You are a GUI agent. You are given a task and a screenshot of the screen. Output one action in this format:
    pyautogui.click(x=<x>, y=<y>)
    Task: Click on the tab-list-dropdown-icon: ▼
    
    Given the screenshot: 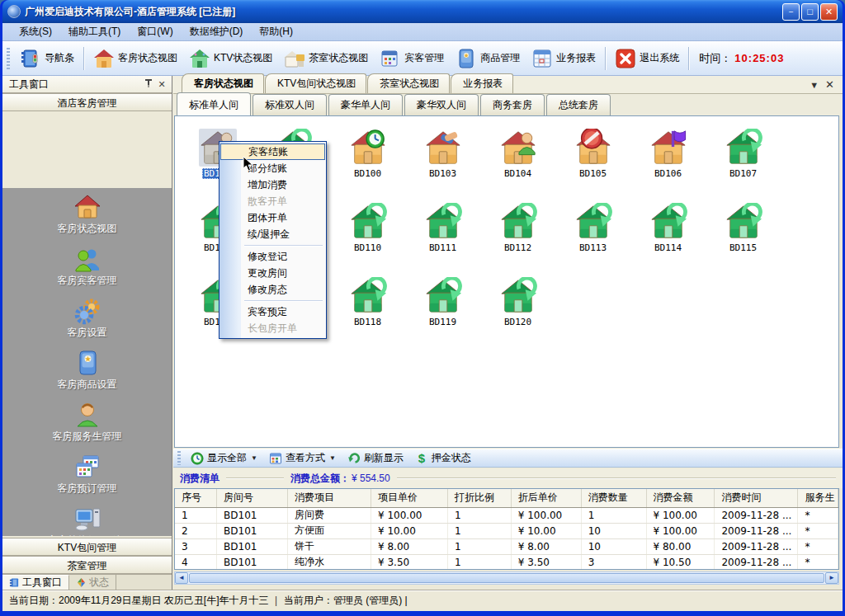 What is the action you would take?
    pyautogui.click(x=814, y=85)
    